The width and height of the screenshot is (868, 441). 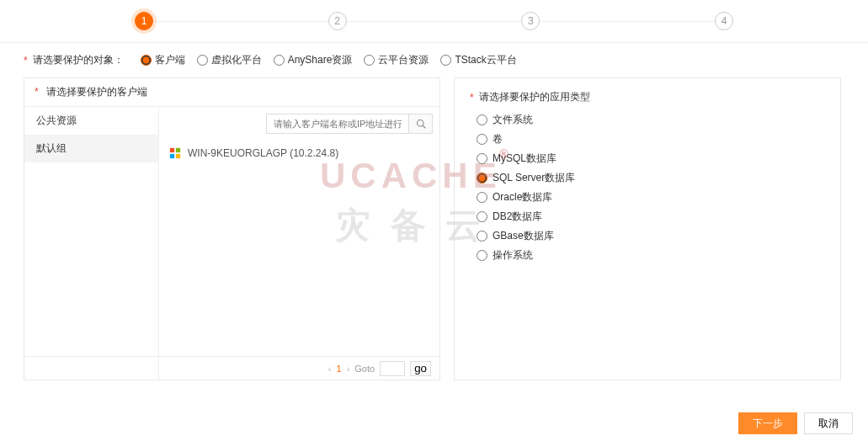 I want to click on client-panel-title: 请选择要保护的客户端, so click(x=97, y=92).